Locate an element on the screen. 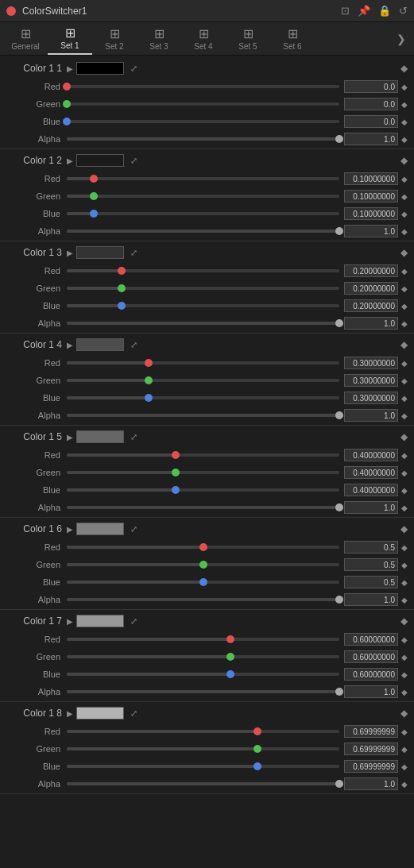  slider-thumb-4-blue is located at coordinates (149, 398).